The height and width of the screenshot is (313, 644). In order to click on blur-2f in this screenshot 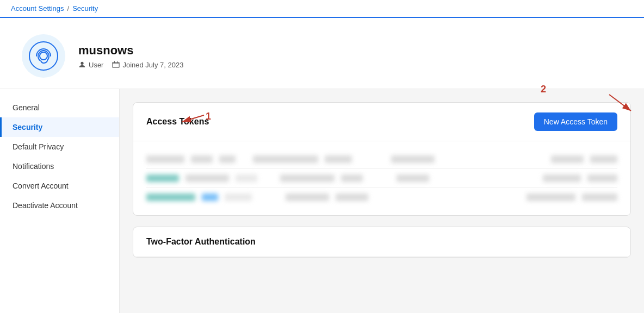, I will do `click(413, 178)`.